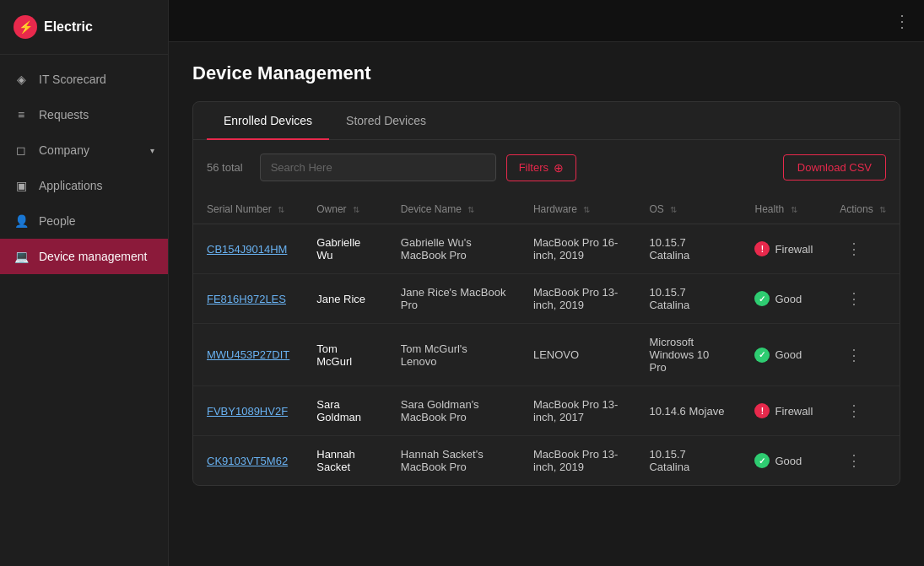 The image size is (924, 566). Describe the element at coordinates (334, 355) in the screenshot. I see `owner-name: Tom McGurl` at that location.